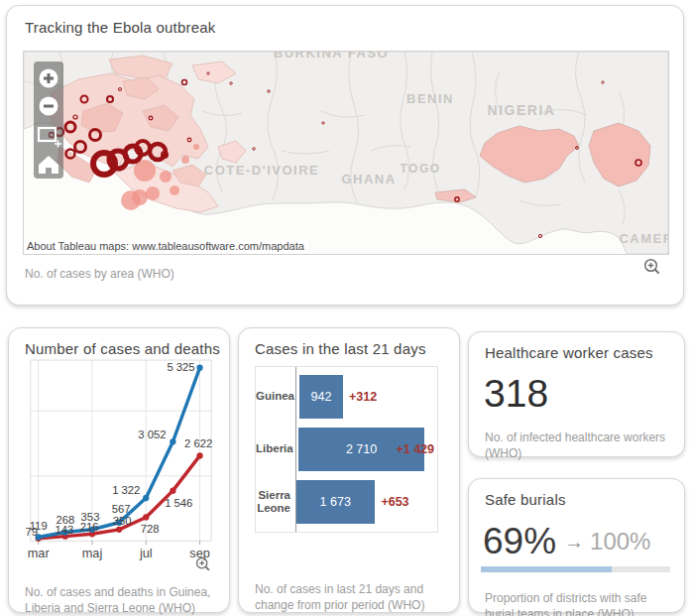  I want to click on country-label: BENIN, so click(430, 99).